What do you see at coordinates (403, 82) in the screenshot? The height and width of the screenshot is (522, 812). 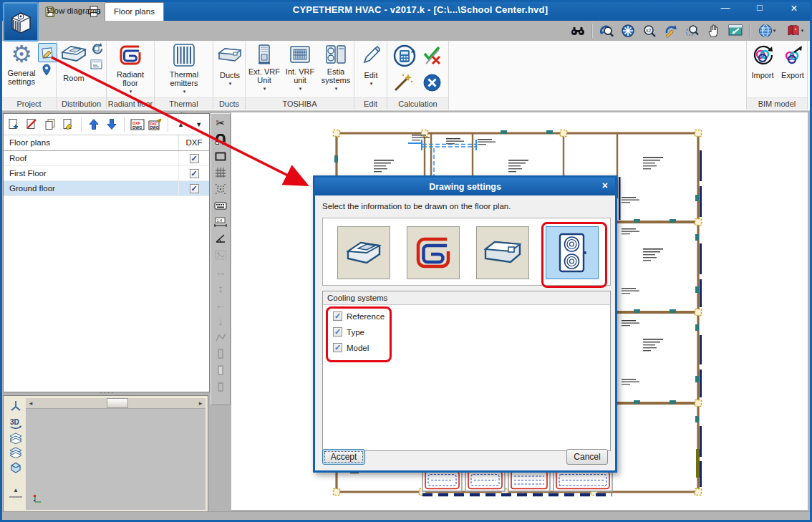 I see `wizard-button` at bounding box center [403, 82].